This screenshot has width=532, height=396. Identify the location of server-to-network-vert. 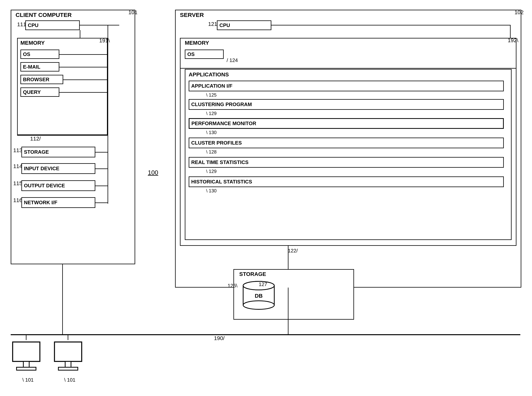
(288, 311).